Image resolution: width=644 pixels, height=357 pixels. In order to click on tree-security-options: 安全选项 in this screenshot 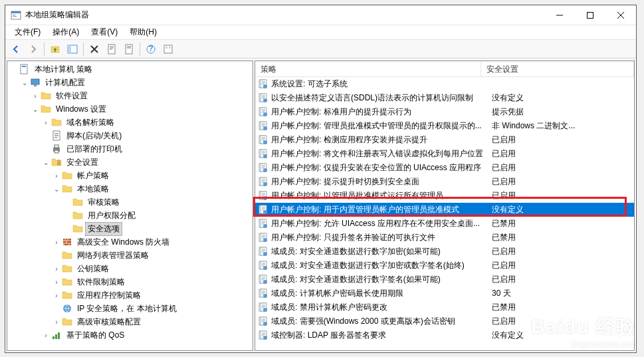, I will do `click(130, 229)`.